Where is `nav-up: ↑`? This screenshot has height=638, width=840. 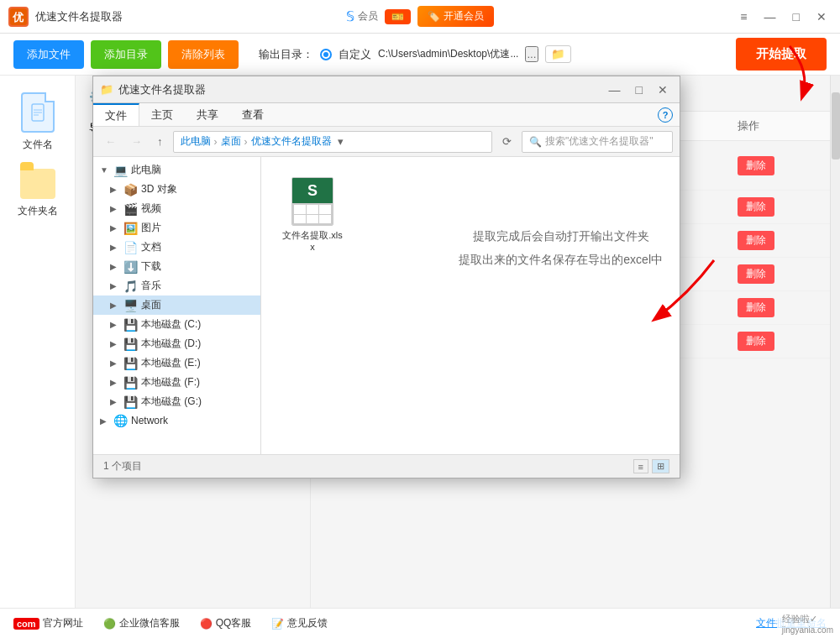 nav-up: ↑ is located at coordinates (160, 141).